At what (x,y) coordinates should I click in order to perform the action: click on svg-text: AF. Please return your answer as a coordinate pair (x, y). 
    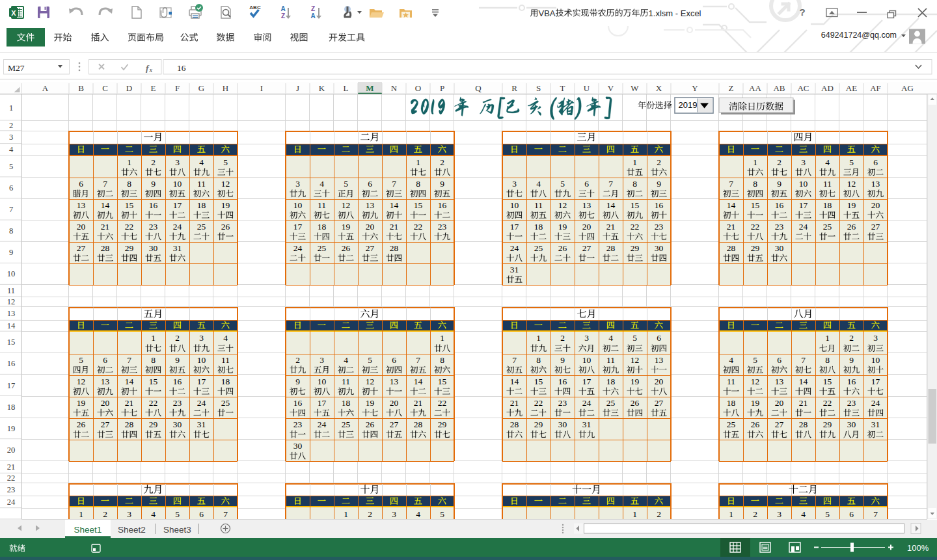
    Looking at the image, I should click on (876, 88).